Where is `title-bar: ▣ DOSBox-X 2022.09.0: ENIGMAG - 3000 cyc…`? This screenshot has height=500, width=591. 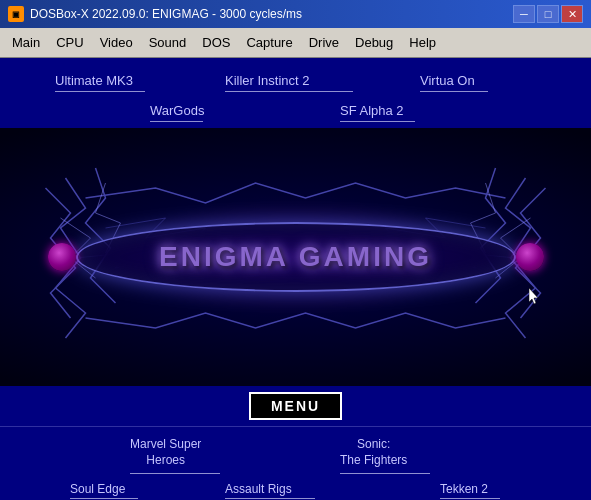
title-bar: ▣ DOSBox-X 2022.09.0: ENIGMAG - 3000 cyc… is located at coordinates (296, 14).